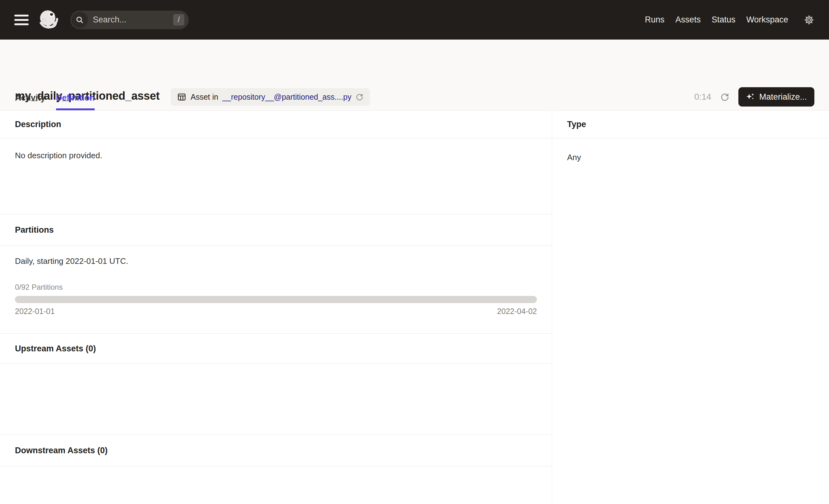  I want to click on type-heading: Type, so click(690, 124).